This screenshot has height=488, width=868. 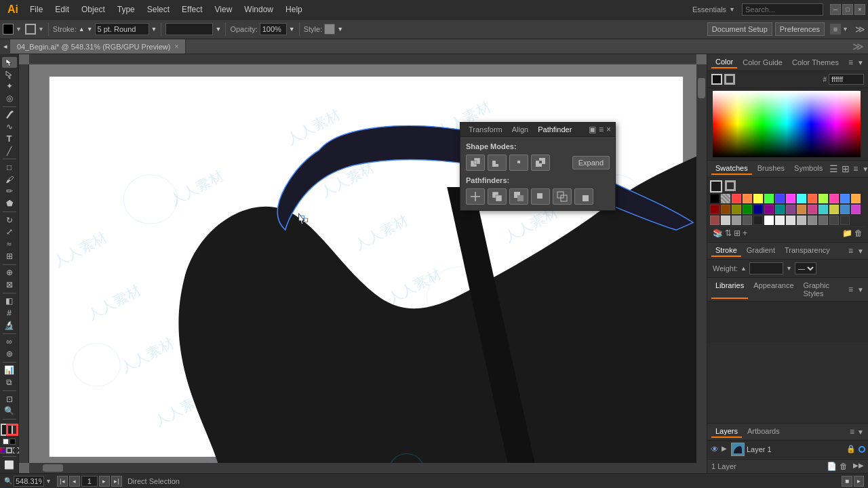 What do you see at coordinates (730, 186) in the screenshot?
I see `swatch-stroke-indicator` at bounding box center [730, 186].